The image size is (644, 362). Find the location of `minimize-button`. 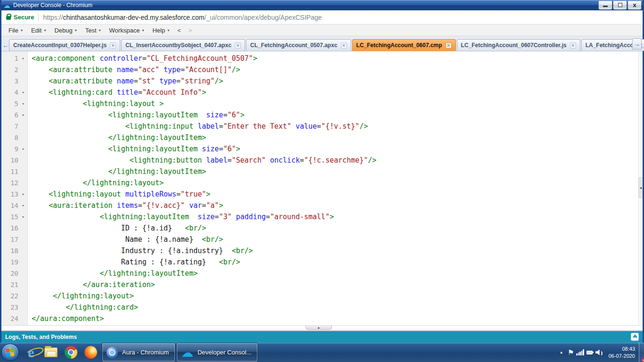

minimize-button is located at coordinates (605, 6).